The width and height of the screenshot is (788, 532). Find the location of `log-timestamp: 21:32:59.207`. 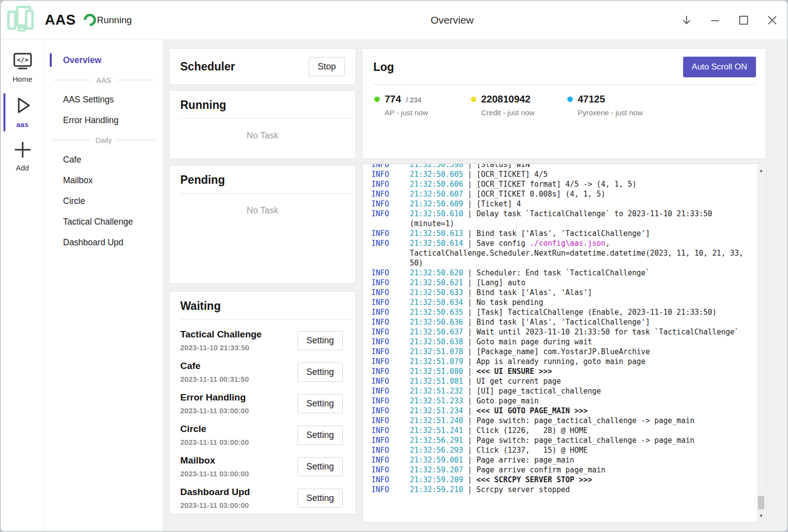

log-timestamp: 21:32:59.207 is located at coordinates (436, 470).